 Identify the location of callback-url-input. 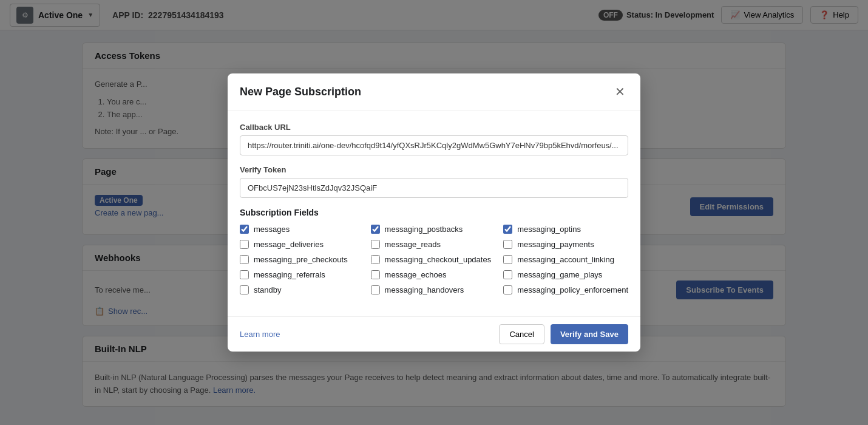
(434, 146).